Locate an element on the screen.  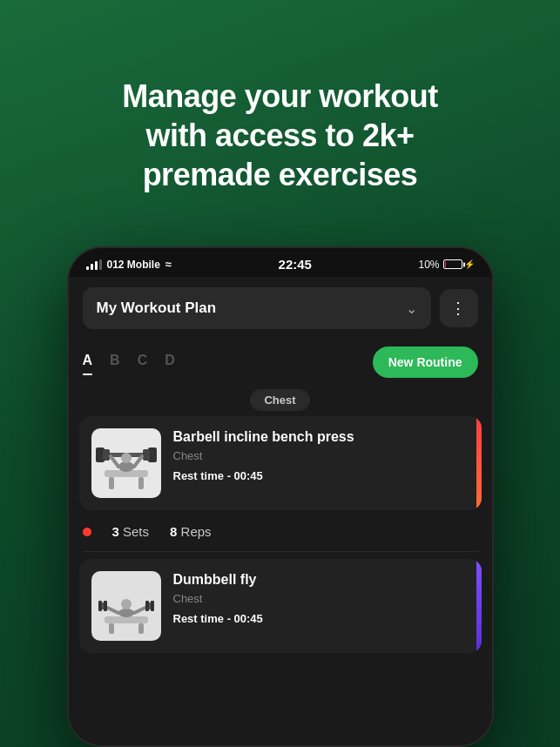
tabs-row: A B C D New Routine is located at coordinates (280, 360).